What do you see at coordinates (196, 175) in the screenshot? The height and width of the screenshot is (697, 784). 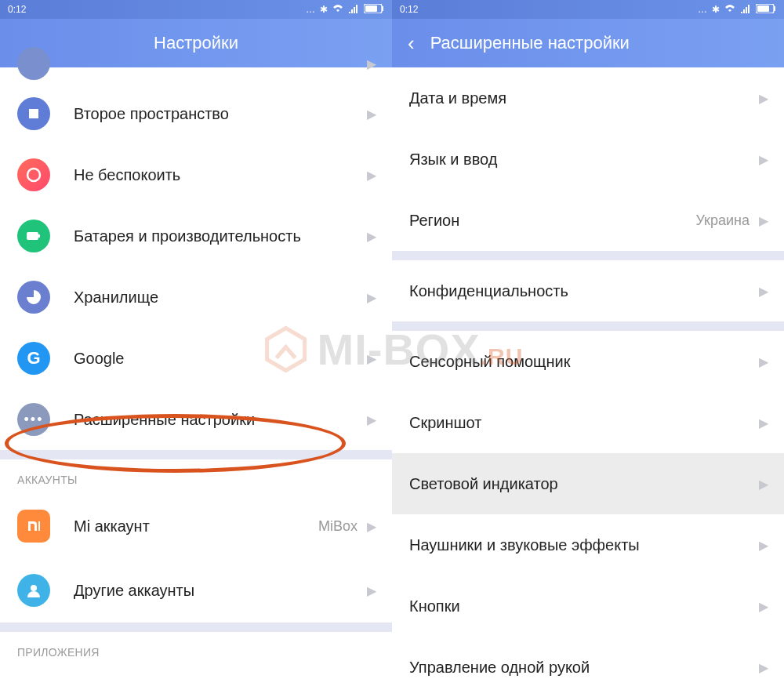 I see `settings-row-dnd: Не беспокоить ▶` at bounding box center [196, 175].